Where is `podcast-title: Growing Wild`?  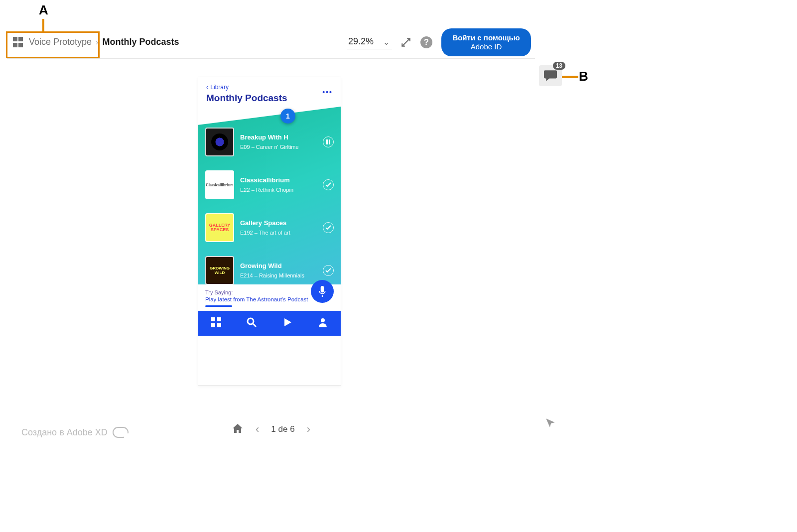
podcast-title: Growing Wild is located at coordinates (278, 266).